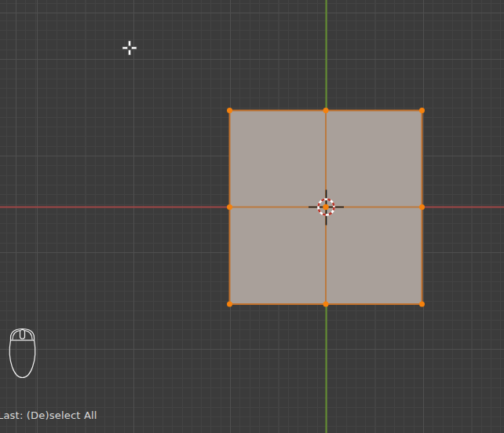 The width and height of the screenshot is (504, 433). I want to click on mouse-left-button-curve, so click(16, 336).